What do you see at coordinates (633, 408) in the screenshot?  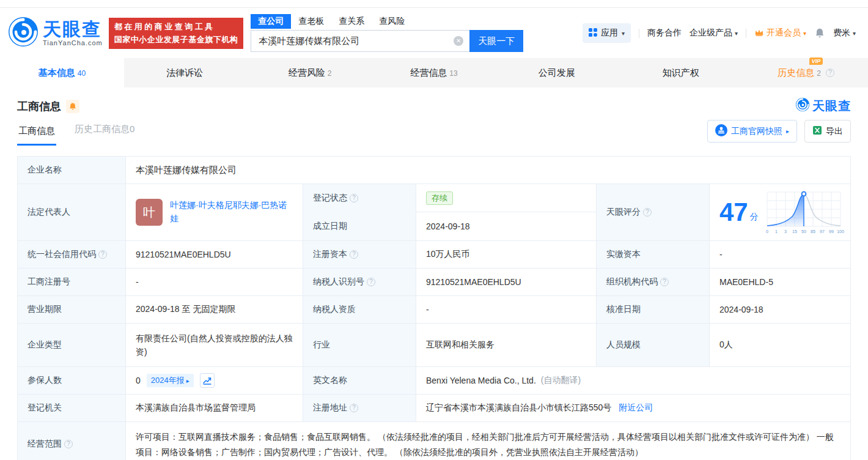 I see `reg-address-cell: 辽宁省本溪市本溪满族自治县小市镇长江路550号 附近公司` at bounding box center [633, 408].